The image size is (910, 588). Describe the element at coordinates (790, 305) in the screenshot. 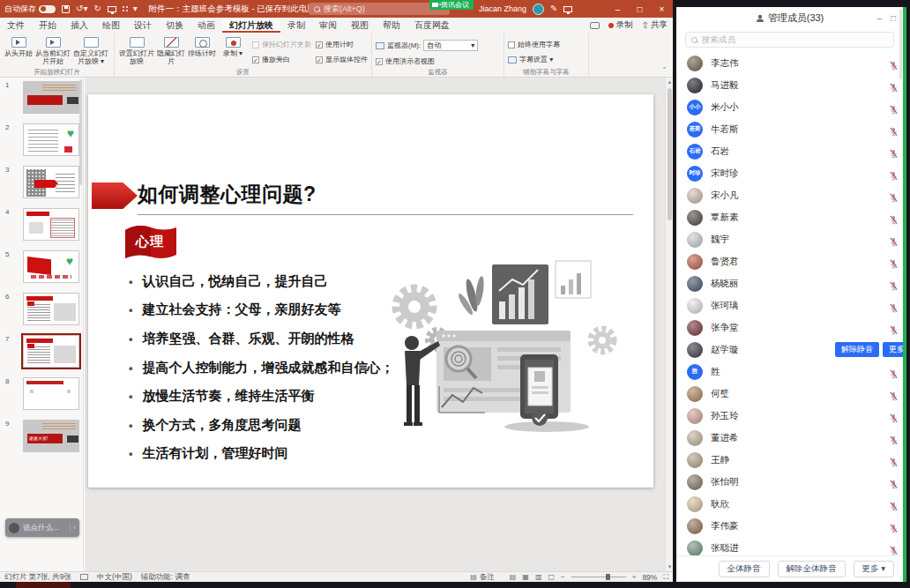

I see `member-row: 张珂璃` at that location.